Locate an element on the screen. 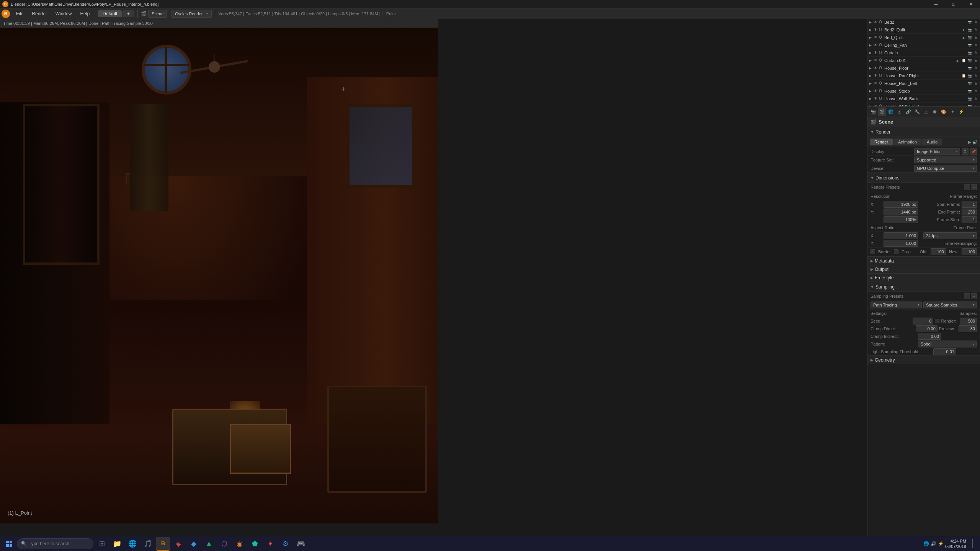 The width and height of the screenshot is (980, 551). frame-rate-dropdown: 24 fps is located at coordinates (950, 236).